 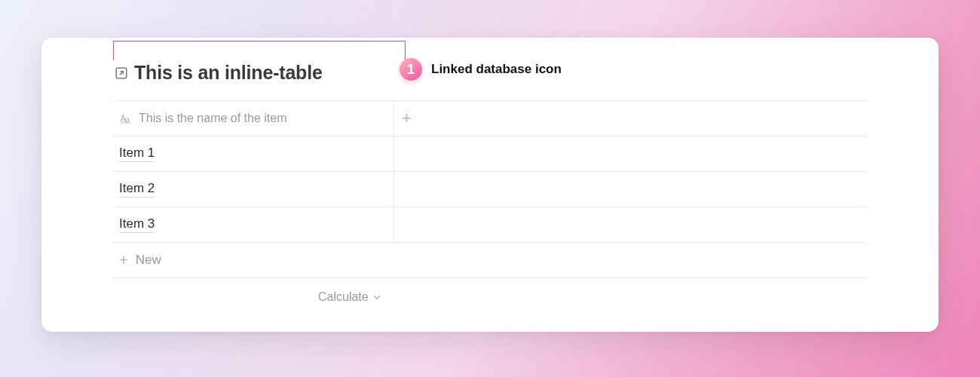 I want to click on callout-badge-number: 1, so click(x=411, y=69).